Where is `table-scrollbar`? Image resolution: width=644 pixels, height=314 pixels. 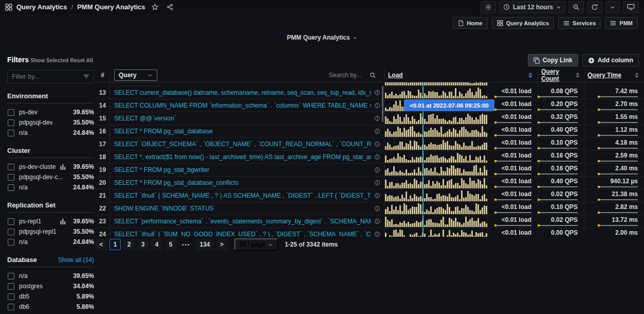
table-scrollbar is located at coordinates (382, 104).